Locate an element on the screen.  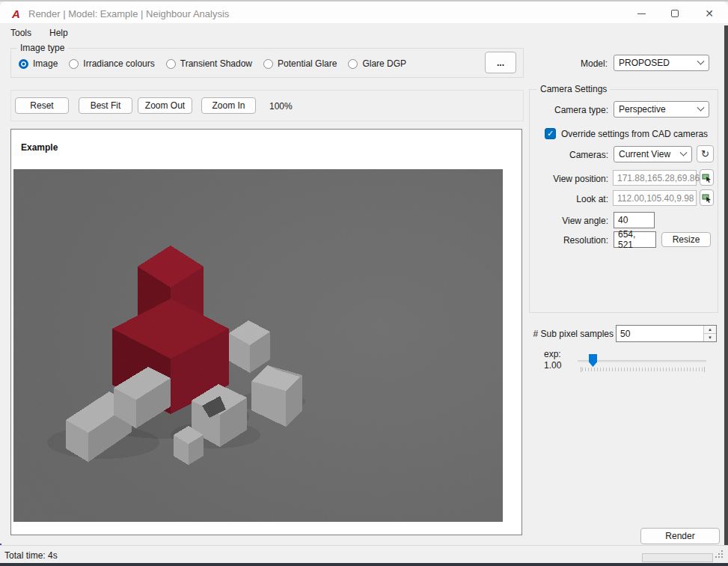
window-title: Render | Model: Example | Neighbour Anal… is located at coordinates (129, 13).